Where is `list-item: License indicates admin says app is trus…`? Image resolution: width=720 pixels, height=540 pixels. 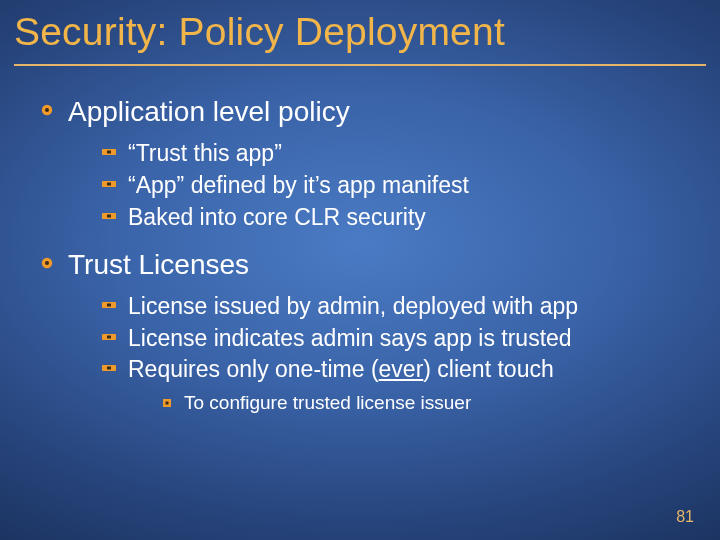 list-item: License indicates admin says app is trus… is located at coordinates (391, 339).